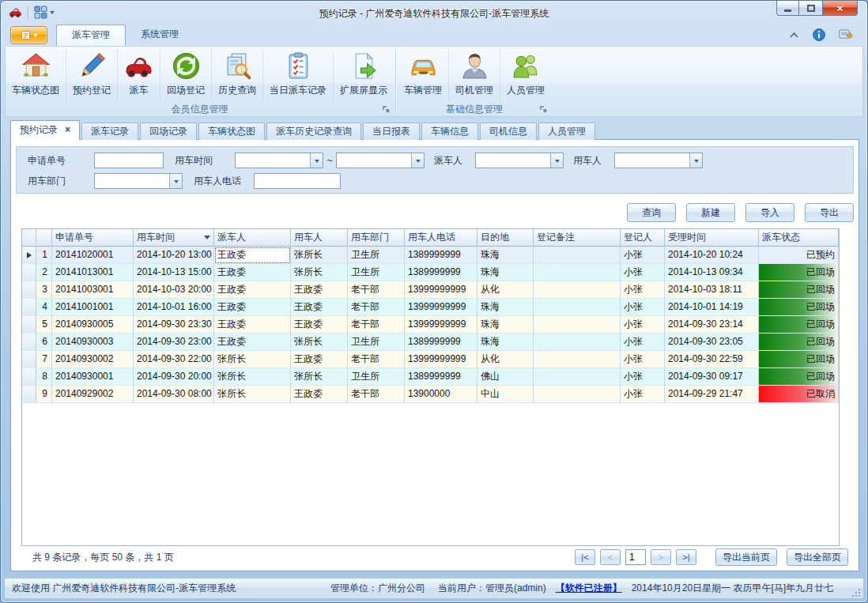  Describe the element at coordinates (643, 238) in the screenshot. I see `column-header-registrar: 登记人` at that location.